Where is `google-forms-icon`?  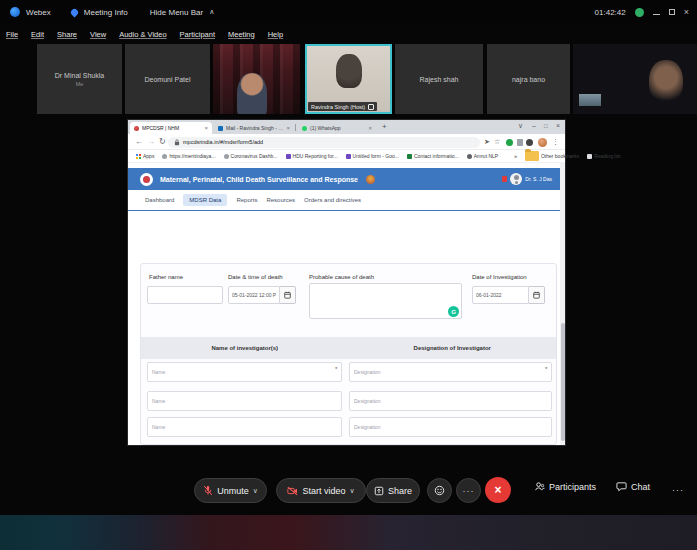
google-forms-icon is located at coordinates (348, 156).